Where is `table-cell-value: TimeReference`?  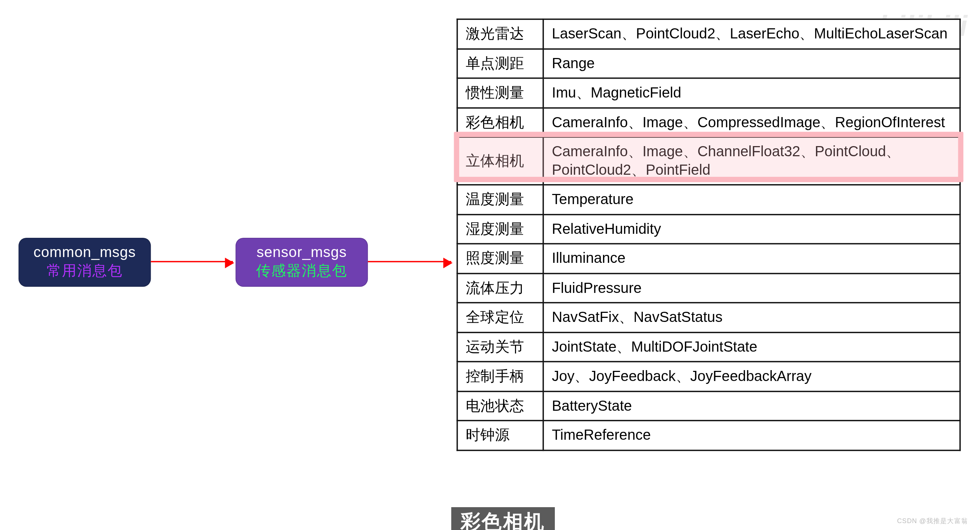 table-cell-value: TimeReference is located at coordinates (752, 435).